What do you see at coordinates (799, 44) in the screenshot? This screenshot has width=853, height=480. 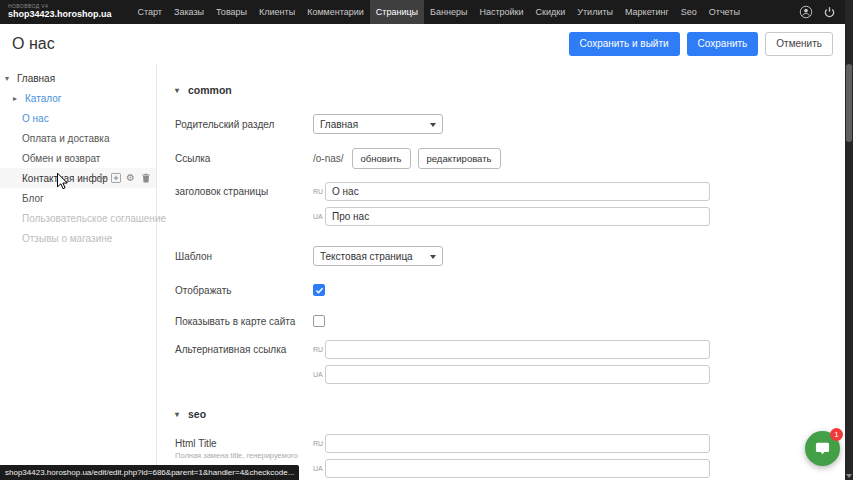 I see `cancel-button: Отменить` at bounding box center [799, 44].